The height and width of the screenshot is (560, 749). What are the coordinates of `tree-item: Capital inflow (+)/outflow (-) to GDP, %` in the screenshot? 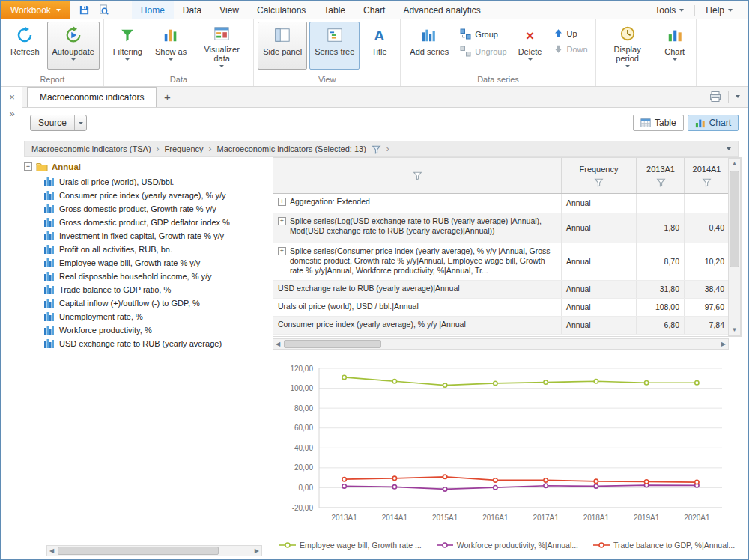 It's located at (147, 303).